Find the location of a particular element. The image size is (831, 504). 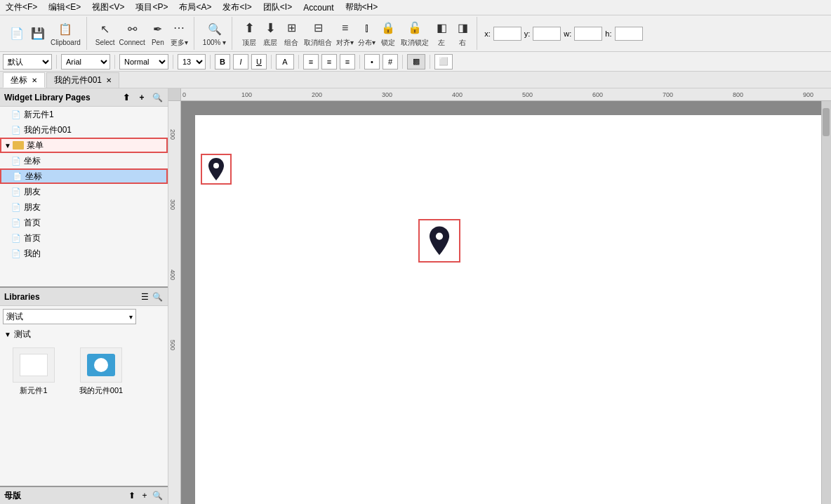

underline-btn: U is located at coordinates (259, 62).